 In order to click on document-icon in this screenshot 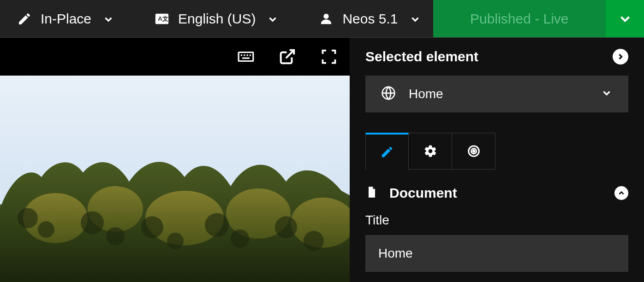, I will do `click(372, 193)`.